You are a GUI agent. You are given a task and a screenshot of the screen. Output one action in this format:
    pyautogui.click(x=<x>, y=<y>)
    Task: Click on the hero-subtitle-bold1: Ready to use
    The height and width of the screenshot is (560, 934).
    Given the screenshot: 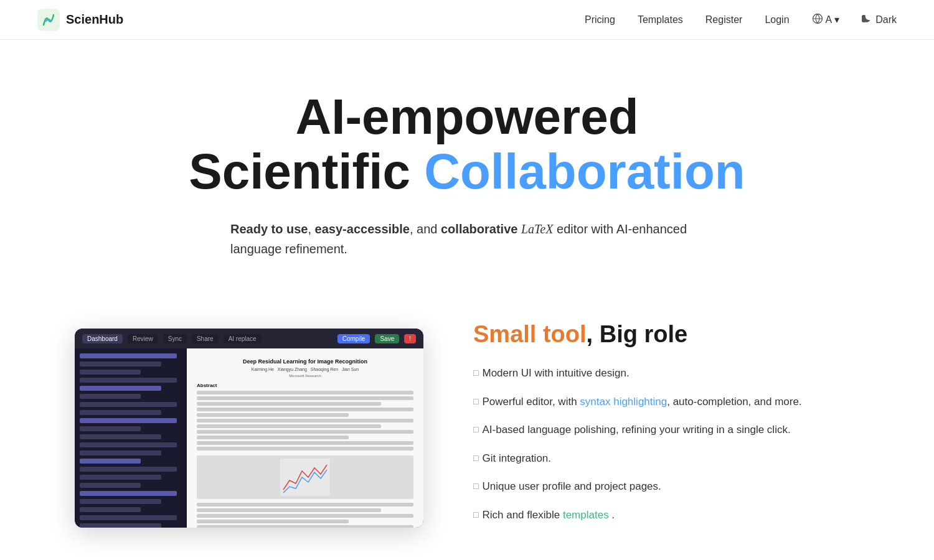 What is the action you would take?
    pyautogui.click(x=269, y=229)
    